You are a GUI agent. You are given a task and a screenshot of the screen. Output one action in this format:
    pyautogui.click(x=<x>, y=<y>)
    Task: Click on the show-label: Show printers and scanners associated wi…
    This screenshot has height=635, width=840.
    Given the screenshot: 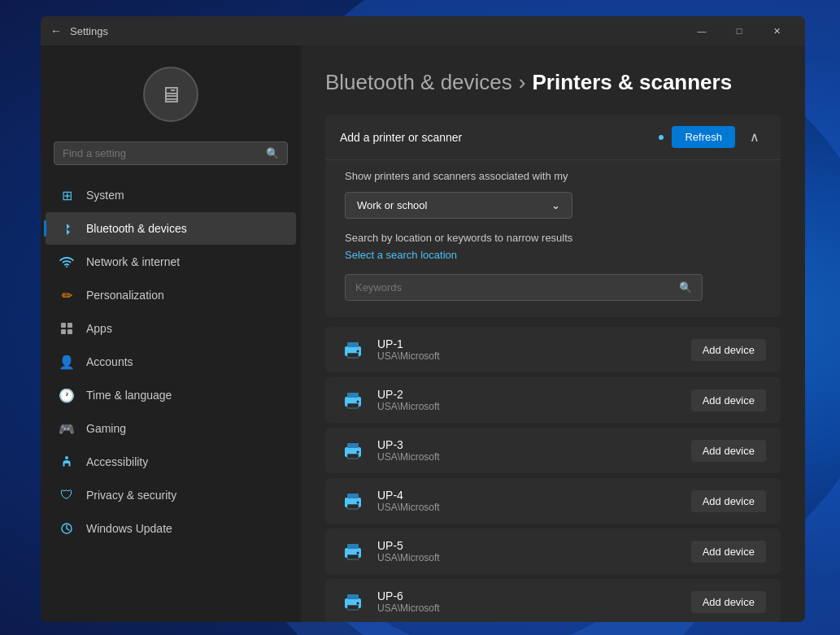 What is the action you would take?
    pyautogui.click(x=553, y=176)
    